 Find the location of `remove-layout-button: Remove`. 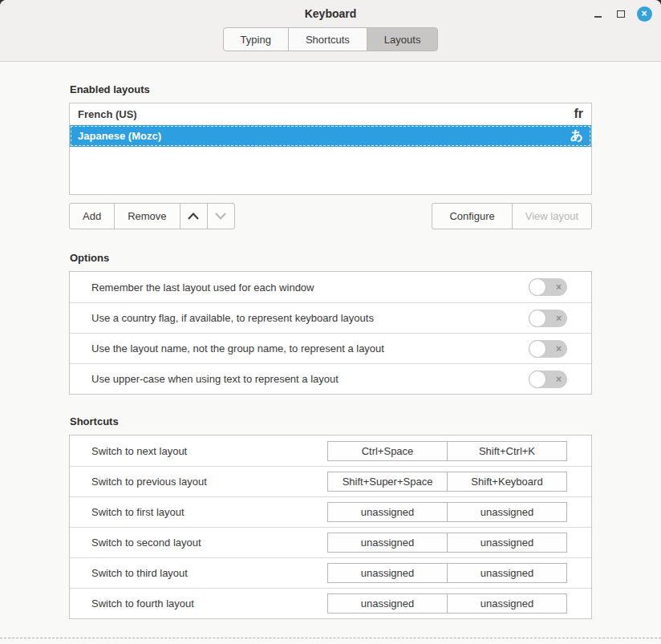

remove-layout-button: Remove is located at coordinates (147, 217).